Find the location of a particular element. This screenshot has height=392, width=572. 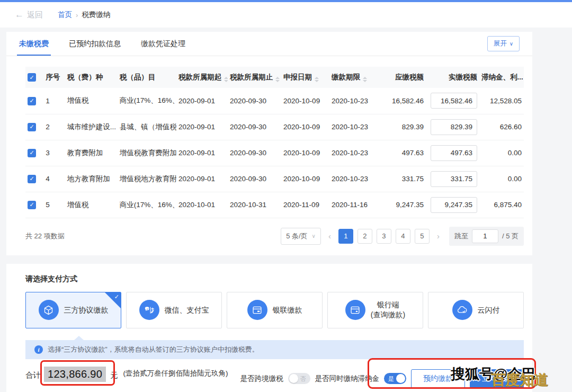

cell-tax-type: 教育费附加 is located at coordinates (91, 153).